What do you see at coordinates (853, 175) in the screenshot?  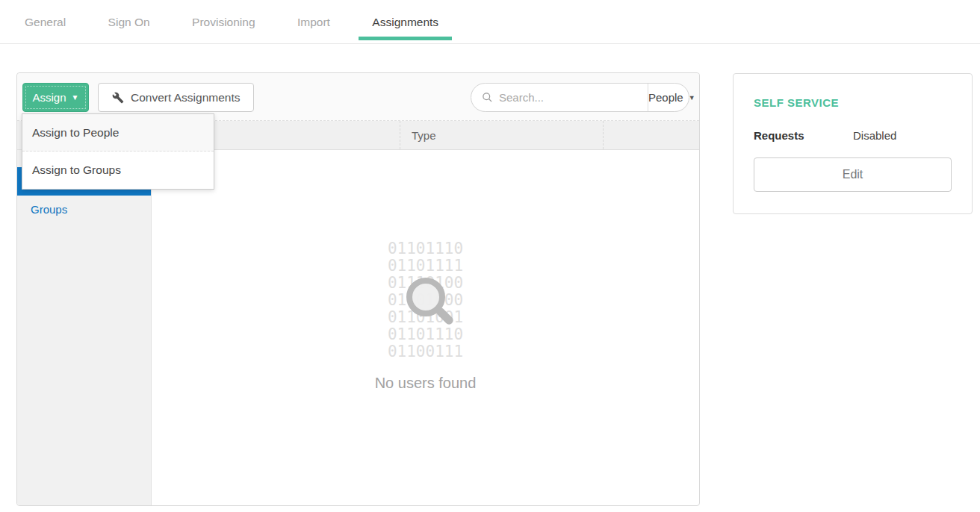 I see `edit-button: Edit` at bounding box center [853, 175].